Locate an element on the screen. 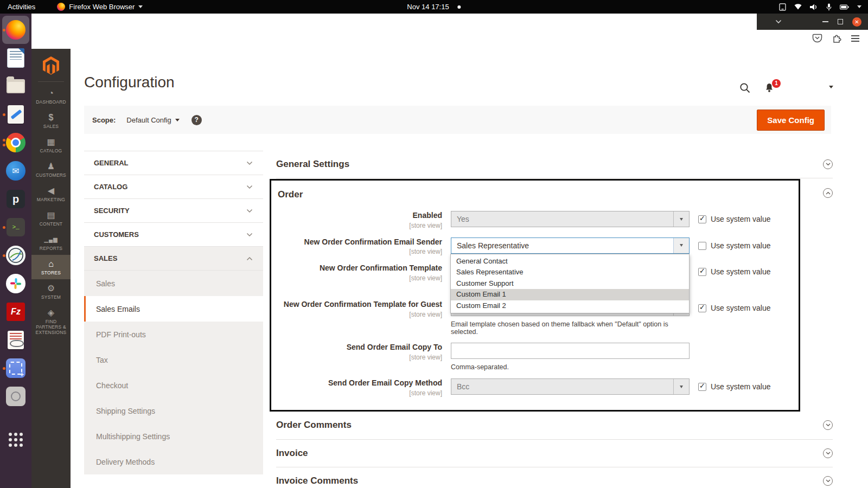  dock-files is located at coordinates (16, 86).